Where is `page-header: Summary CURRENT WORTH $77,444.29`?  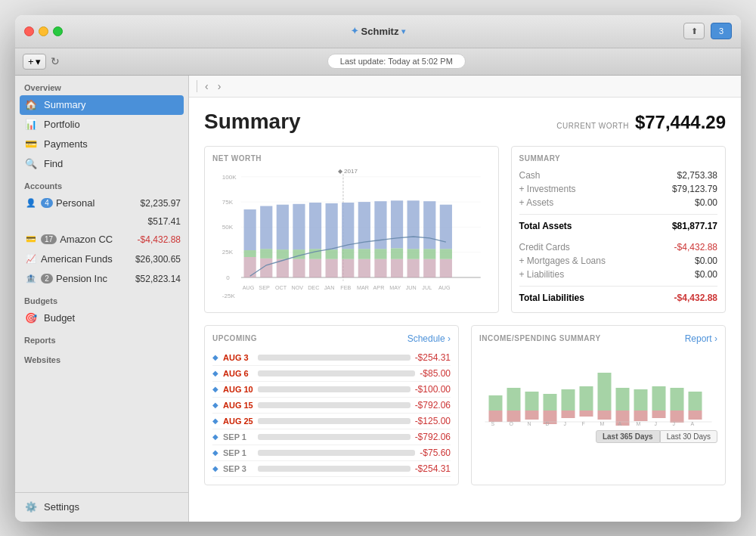
page-header: Summary CURRENT WORTH $77,444.29 is located at coordinates (465, 122).